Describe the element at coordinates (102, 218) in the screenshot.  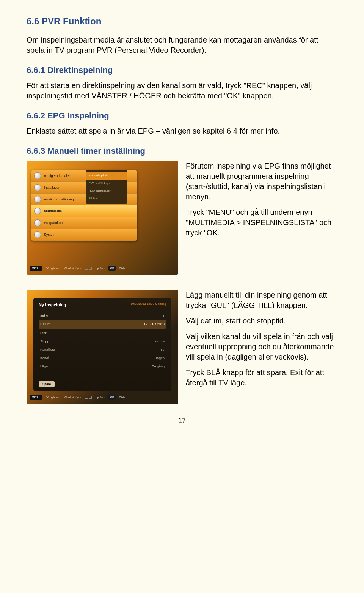
I see `screenshot-menu: Redigera kanalerInstallationAnvändarinst…` at that location.